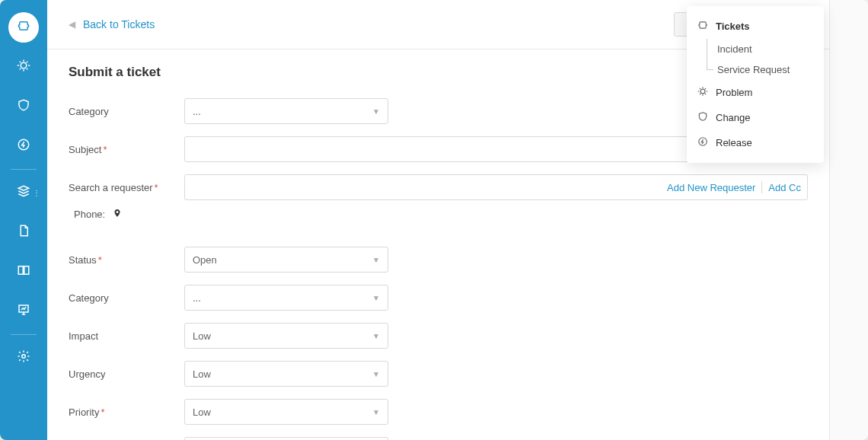 The image size is (868, 440). I want to click on sidebar-item-inventory: ⋮, so click(24, 193).